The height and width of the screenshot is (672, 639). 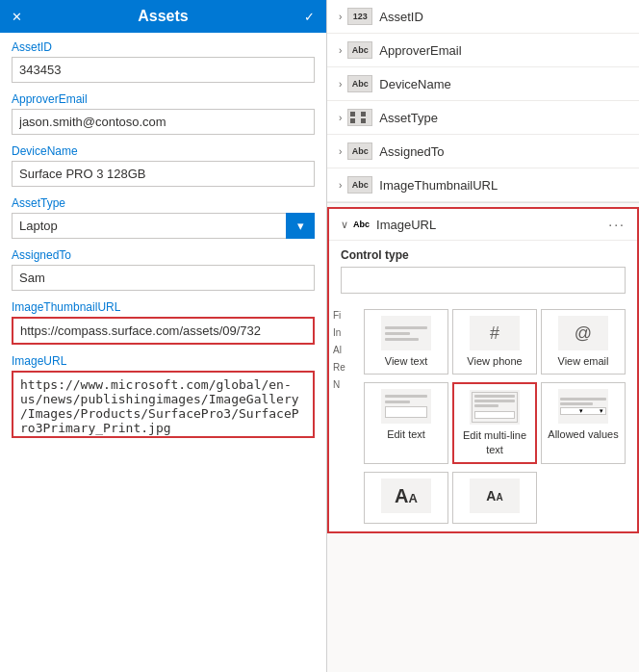 What do you see at coordinates (495, 342) in the screenshot?
I see `control-option-view-phone: # View phone` at bounding box center [495, 342].